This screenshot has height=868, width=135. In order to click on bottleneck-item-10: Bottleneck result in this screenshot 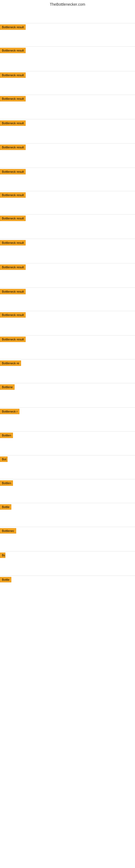, I will do `click(68, 243)`.